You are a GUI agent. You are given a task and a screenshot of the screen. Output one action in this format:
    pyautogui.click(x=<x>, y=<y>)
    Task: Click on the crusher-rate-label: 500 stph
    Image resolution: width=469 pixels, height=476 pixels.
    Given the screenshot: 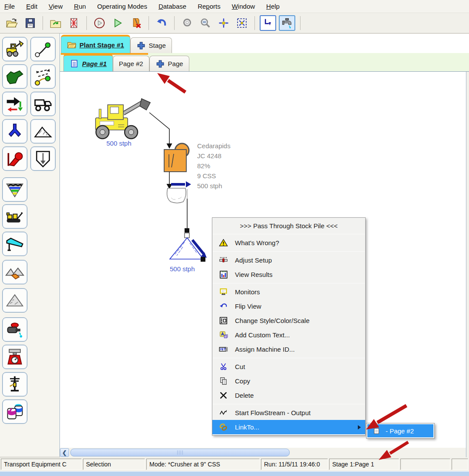 What is the action you would take?
    pyautogui.click(x=214, y=186)
    